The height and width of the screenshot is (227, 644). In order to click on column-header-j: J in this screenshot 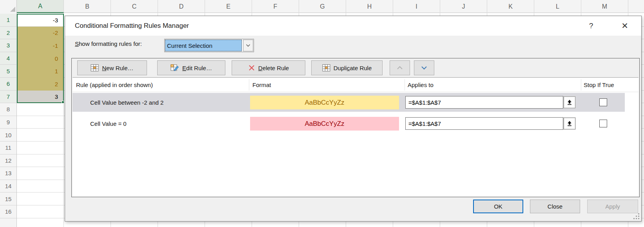, I will do `click(464, 6)`.